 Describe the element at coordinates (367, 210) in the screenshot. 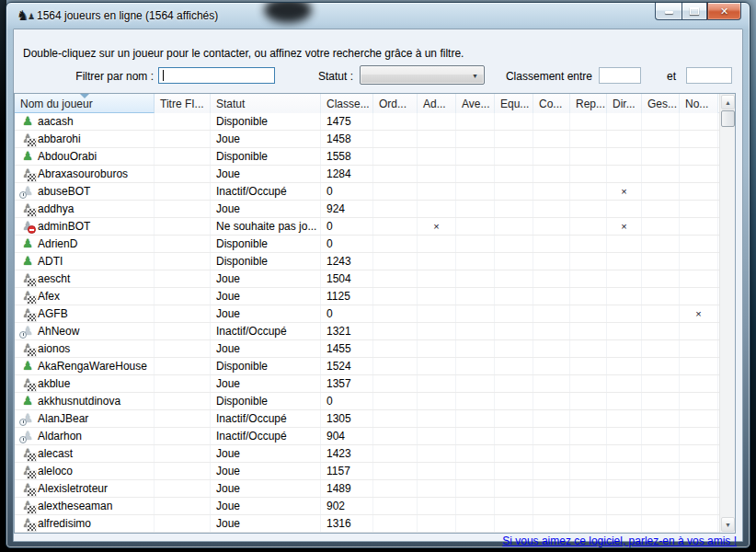

I see `player-row: ♟addhyaJoue924` at that location.